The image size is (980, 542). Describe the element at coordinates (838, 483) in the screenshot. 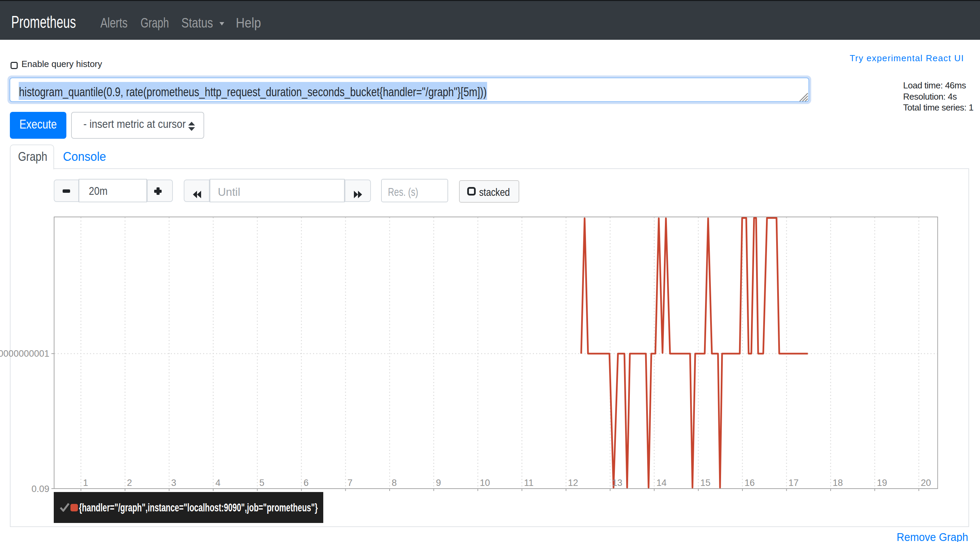

I see `svg-text: 18` at that location.